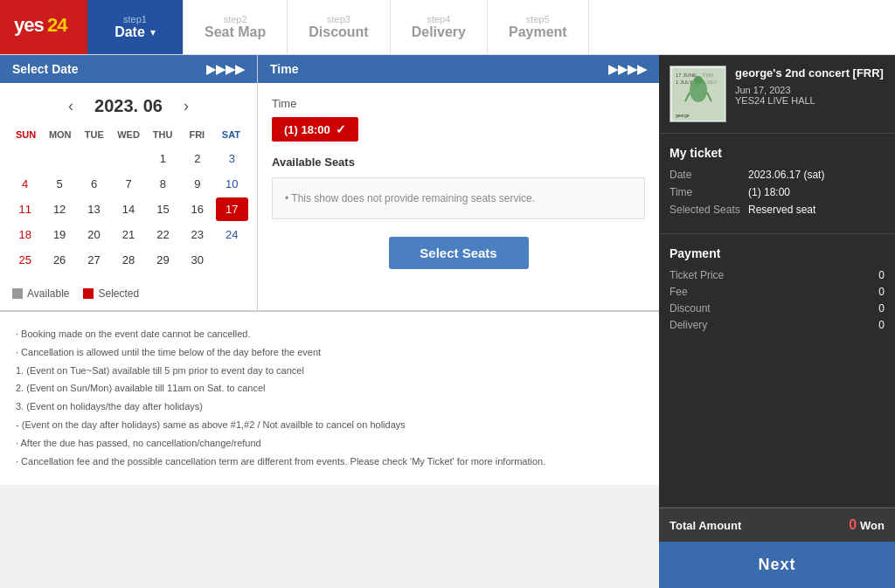 This screenshot has width=895, height=588. What do you see at coordinates (678, 292) in the screenshot?
I see `payment-fee-key: Fee` at bounding box center [678, 292].